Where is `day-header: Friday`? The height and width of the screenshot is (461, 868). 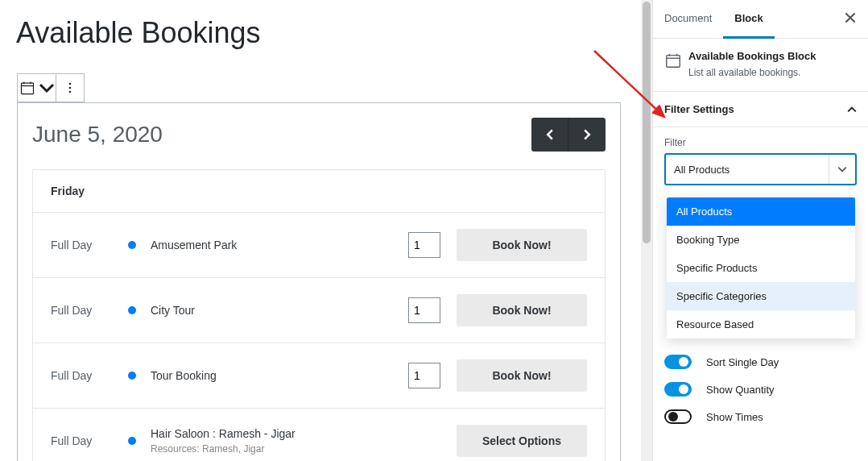
day-header: Friday is located at coordinates (319, 192).